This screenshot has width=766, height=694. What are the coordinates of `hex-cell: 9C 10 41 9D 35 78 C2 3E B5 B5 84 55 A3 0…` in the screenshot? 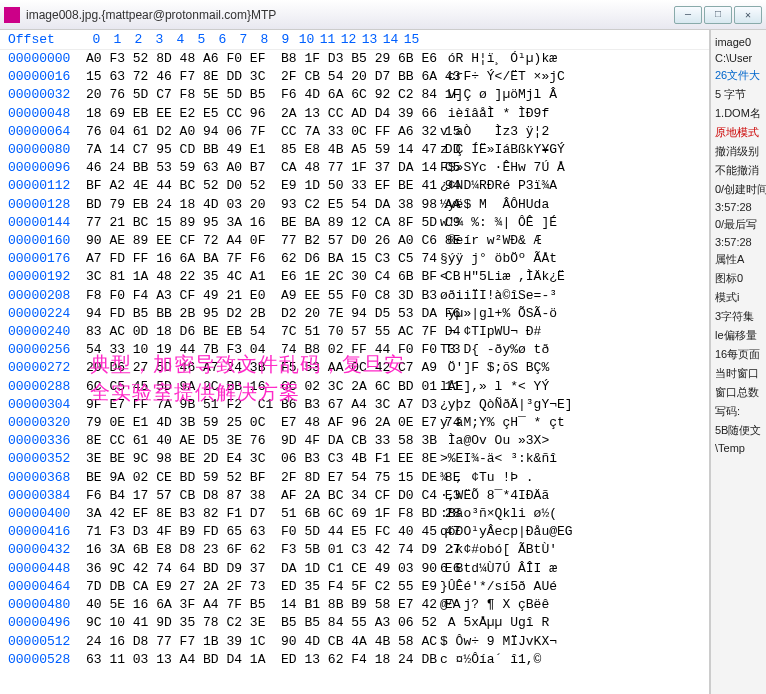 It's located at (258, 623).